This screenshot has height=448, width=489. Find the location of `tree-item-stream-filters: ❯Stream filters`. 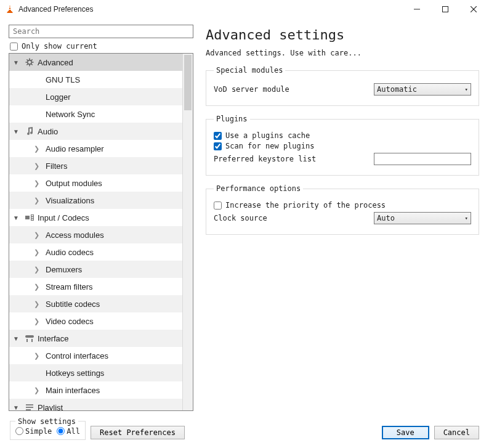

tree-item-stream-filters: ❯Stream filters is located at coordinates (96, 287).